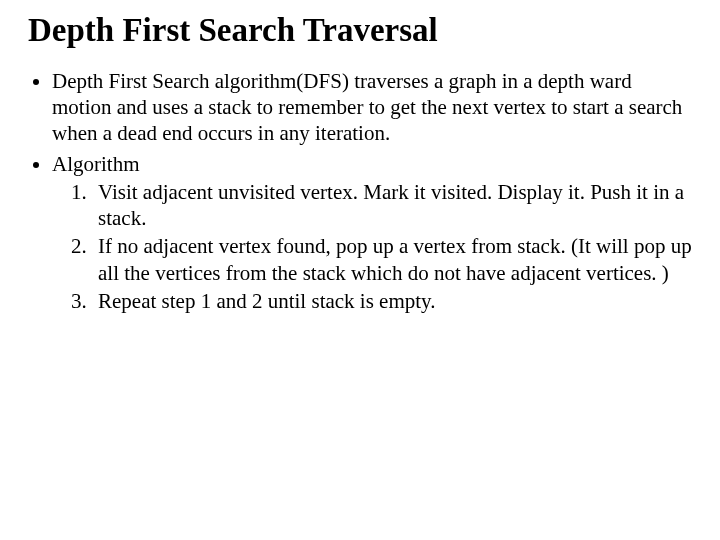 The image size is (720, 540). What do you see at coordinates (360, 31) in the screenshot?
I see `page-title: Depth First Search Traversal` at bounding box center [360, 31].